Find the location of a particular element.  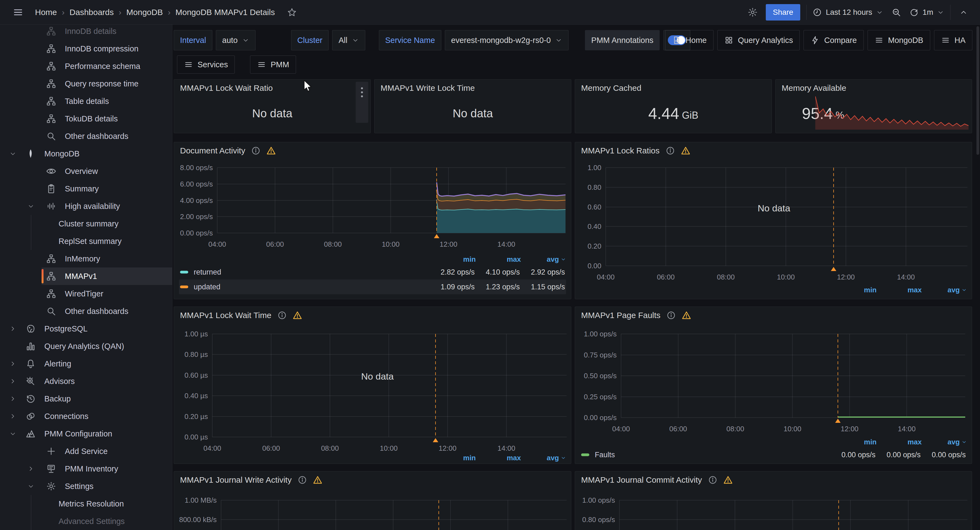

menu-icon is located at coordinates (18, 12).